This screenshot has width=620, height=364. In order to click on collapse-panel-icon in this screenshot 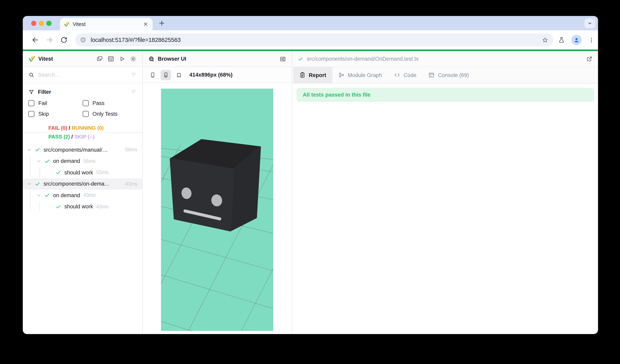, I will do `click(283, 59)`.